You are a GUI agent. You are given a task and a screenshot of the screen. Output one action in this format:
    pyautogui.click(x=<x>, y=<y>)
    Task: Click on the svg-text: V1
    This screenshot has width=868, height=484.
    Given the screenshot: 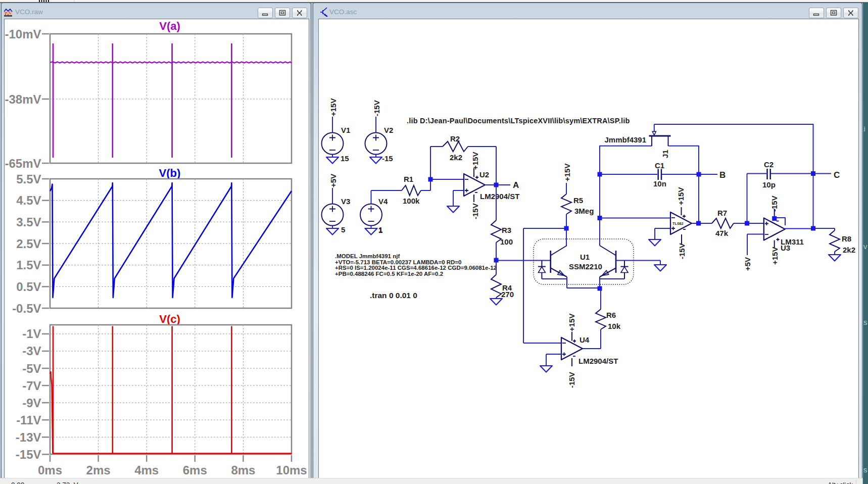 What is the action you would take?
    pyautogui.click(x=346, y=130)
    